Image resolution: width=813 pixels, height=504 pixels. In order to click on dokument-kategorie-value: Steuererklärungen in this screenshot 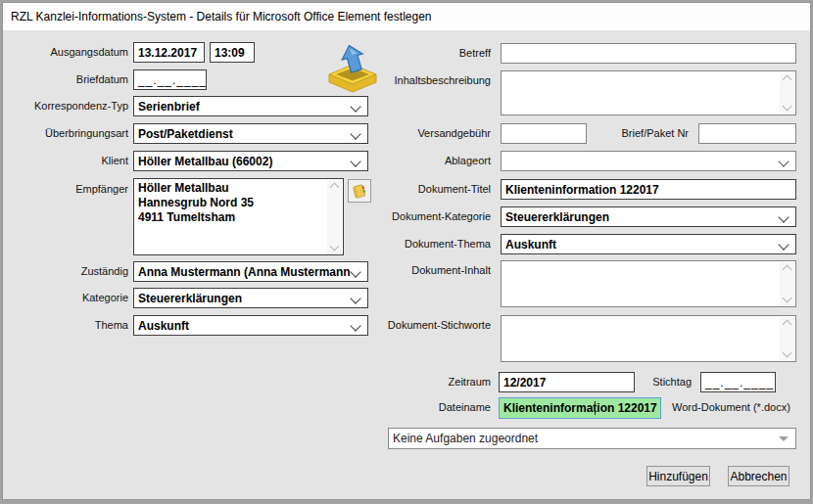, I will do `click(557, 217)`.